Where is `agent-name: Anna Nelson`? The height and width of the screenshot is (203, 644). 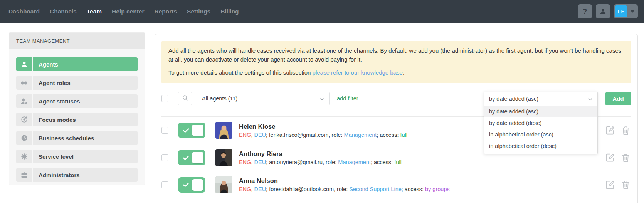
agent-name: Anna Nelson is located at coordinates (345, 181).